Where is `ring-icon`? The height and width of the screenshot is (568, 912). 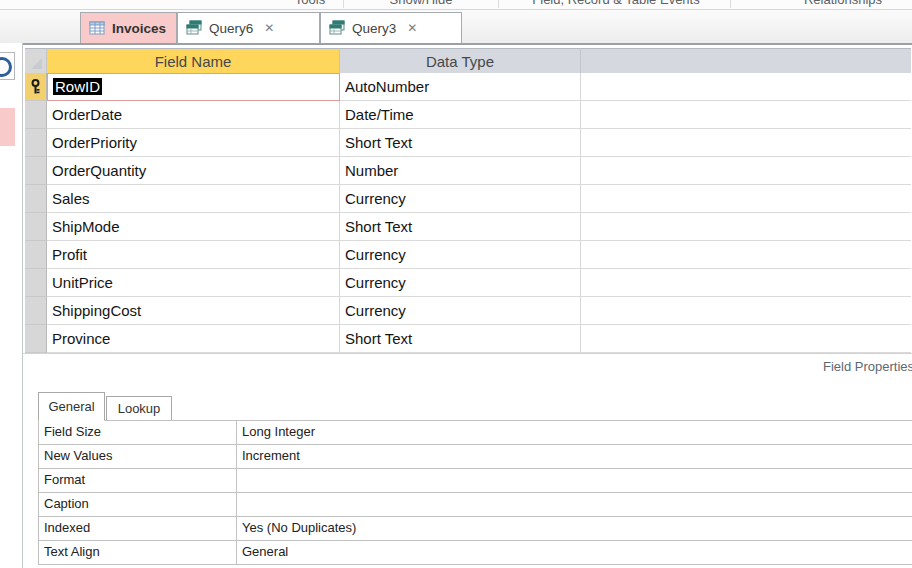 ring-icon is located at coordinates (6, 67).